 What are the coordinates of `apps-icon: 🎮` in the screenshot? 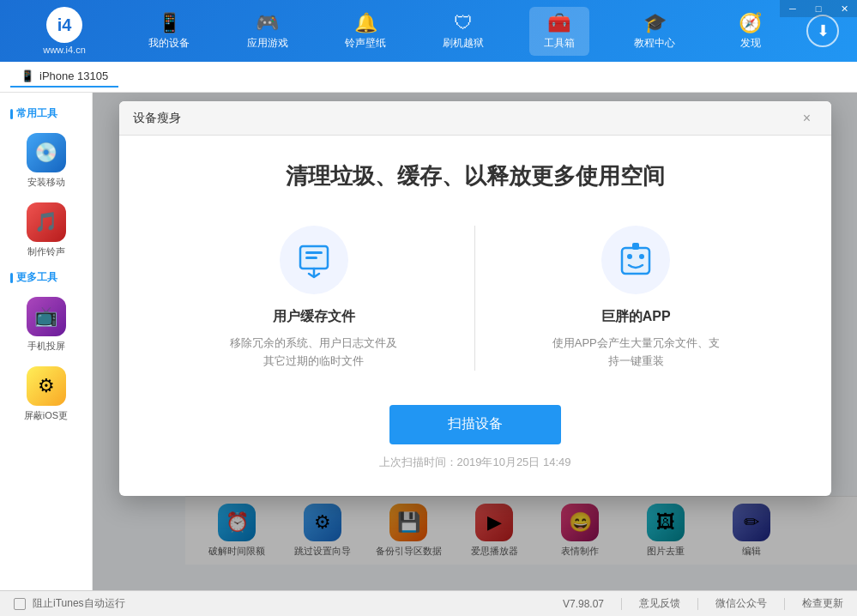 It's located at (268, 23).